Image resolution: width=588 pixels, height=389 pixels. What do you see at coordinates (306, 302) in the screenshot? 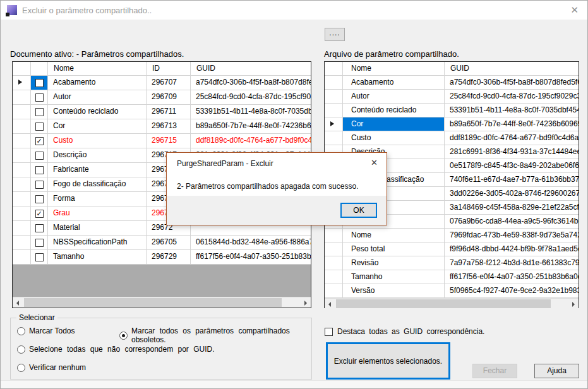
I see `scroll-right-icon` at bounding box center [306, 302].